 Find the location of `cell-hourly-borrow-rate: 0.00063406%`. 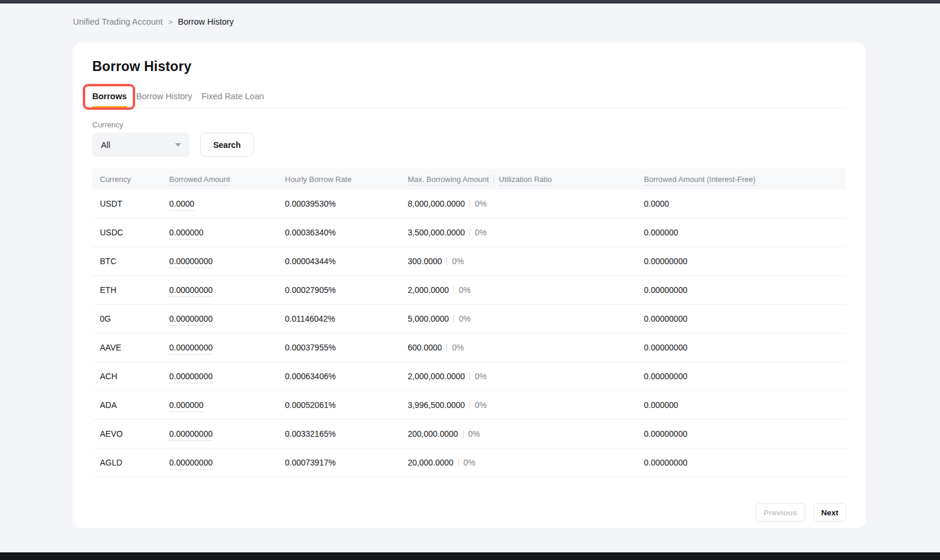

cell-hourly-borrow-rate: 0.00063406% is located at coordinates (347, 376).